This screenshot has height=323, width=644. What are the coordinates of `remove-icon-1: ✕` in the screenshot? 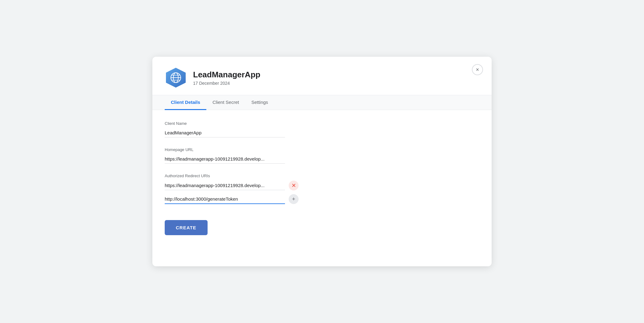 It's located at (294, 186).